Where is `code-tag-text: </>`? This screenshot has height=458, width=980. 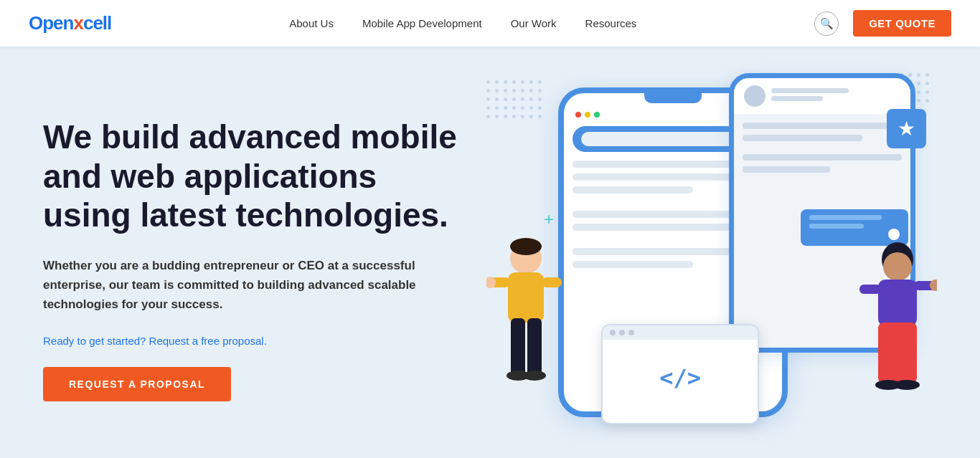 code-tag-text: </> is located at coordinates (680, 378).